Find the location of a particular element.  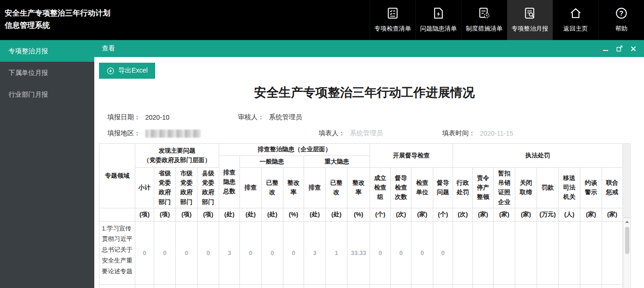

export-excel-button: 导出Excel is located at coordinates (127, 71).